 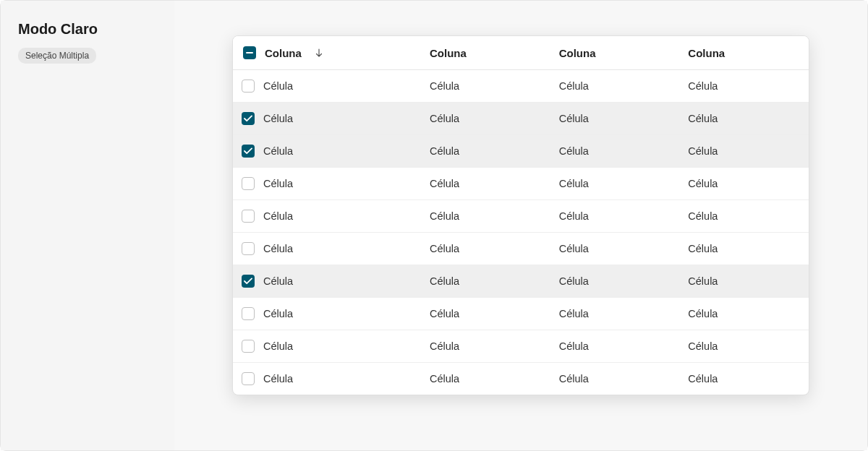 I want to click on table-header-row: Coluna Coluna Coluna Coluna, so click(x=521, y=53).